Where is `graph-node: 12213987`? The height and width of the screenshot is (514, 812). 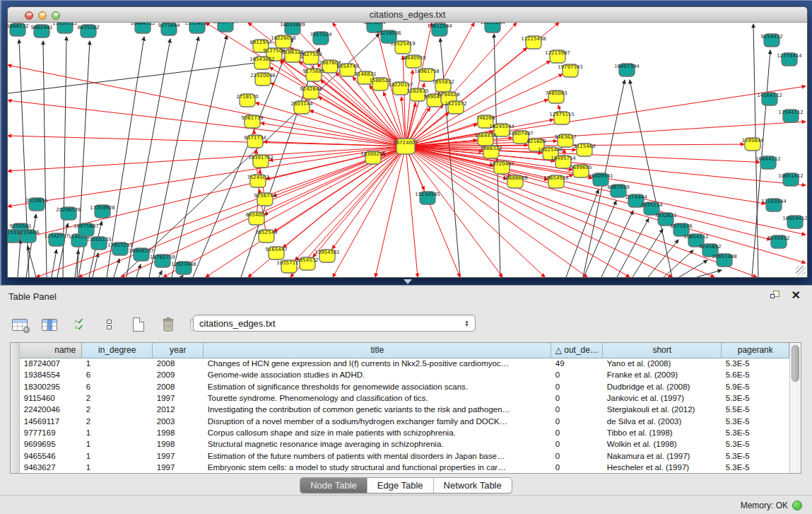 graph-node: 12213987 is located at coordinates (558, 57).